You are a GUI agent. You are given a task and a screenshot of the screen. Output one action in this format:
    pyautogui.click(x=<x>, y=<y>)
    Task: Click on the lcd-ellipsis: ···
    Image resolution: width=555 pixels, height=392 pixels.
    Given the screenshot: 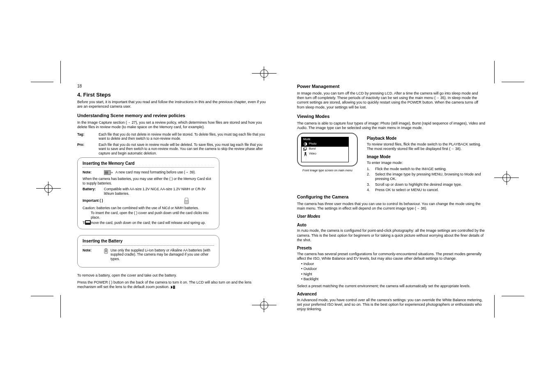 What is the action you would take?
    pyautogui.click(x=325, y=159)
    